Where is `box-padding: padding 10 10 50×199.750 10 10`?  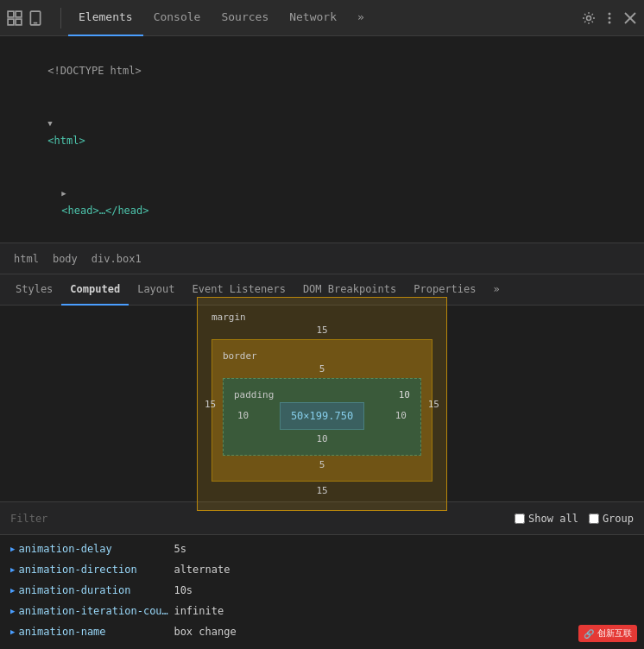
box-padding: padding 10 10 50×199.750 10 10 is located at coordinates (322, 417).